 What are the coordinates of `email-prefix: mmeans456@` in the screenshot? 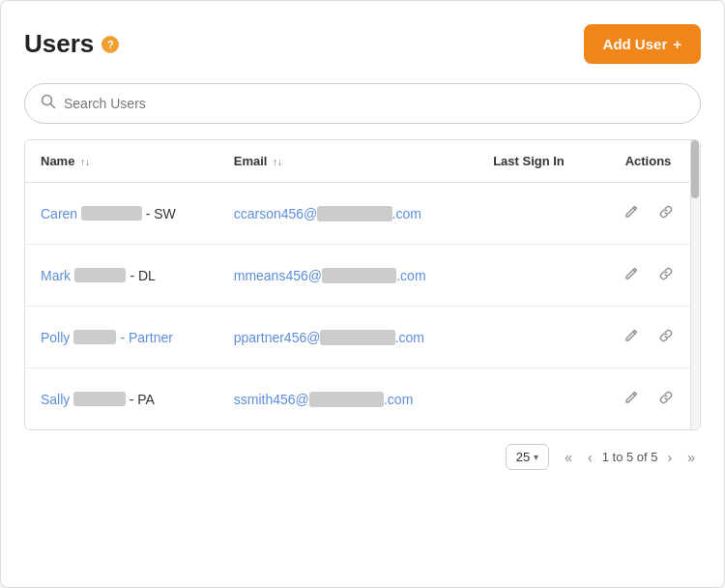 It's located at (278, 276).